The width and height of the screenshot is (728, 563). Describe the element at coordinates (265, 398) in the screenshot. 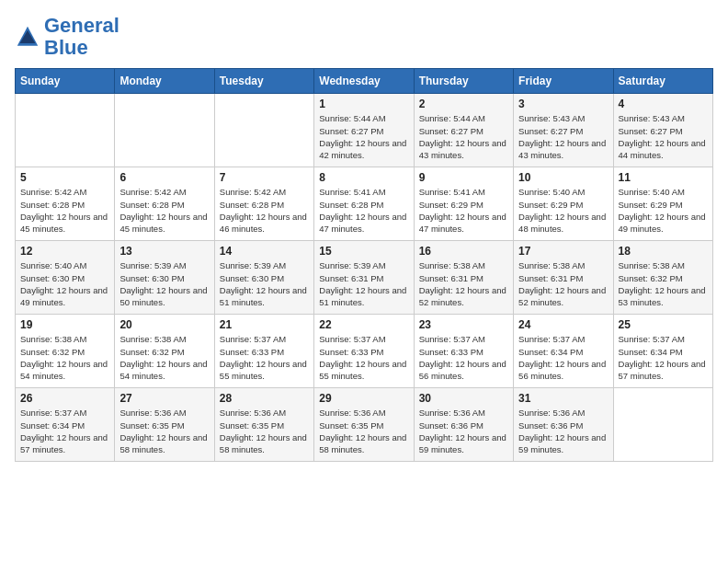

I see `day-number: 28` at that location.